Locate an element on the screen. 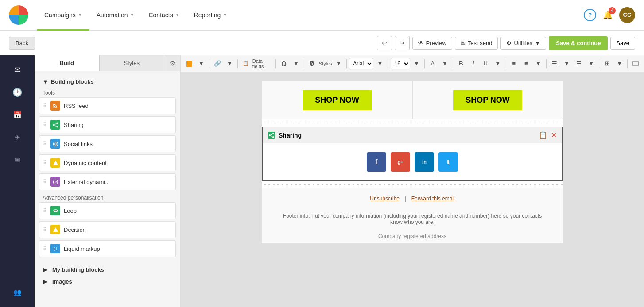 Image resolution: width=644 pixels, height=307 pixels. table-caret: ▼ is located at coordinates (620, 64).